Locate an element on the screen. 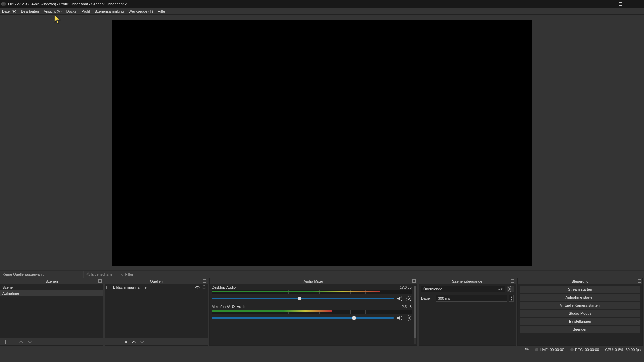 Image resolution: width=644 pixels, height=362 pixels. add-scene-button is located at coordinates (5, 342).